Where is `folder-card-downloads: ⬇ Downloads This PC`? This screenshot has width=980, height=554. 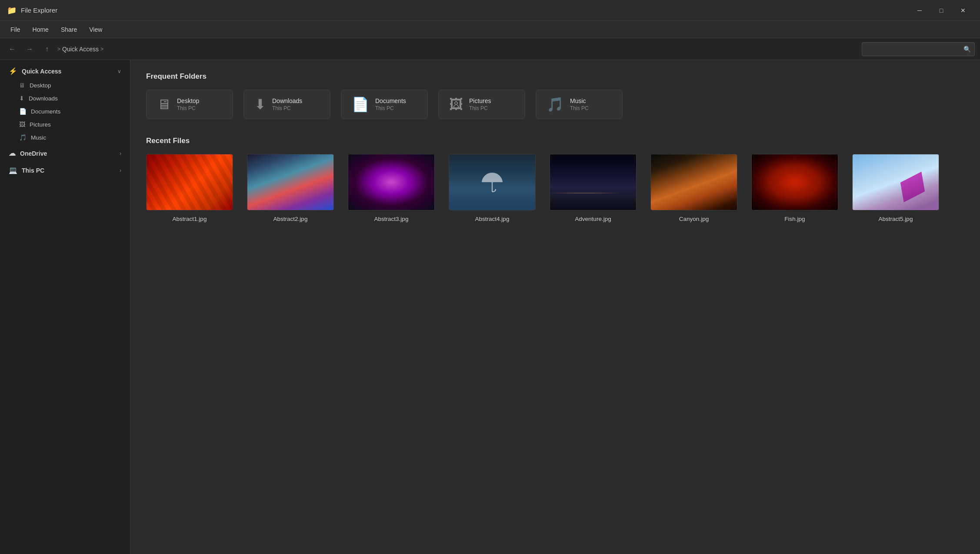 folder-card-downloads: ⬇ Downloads This PC is located at coordinates (287, 104).